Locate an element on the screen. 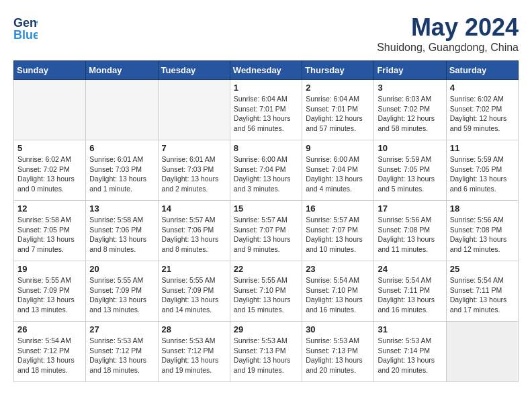 This screenshot has width=532, height=411. day-number: 20 is located at coordinates (122, 269).